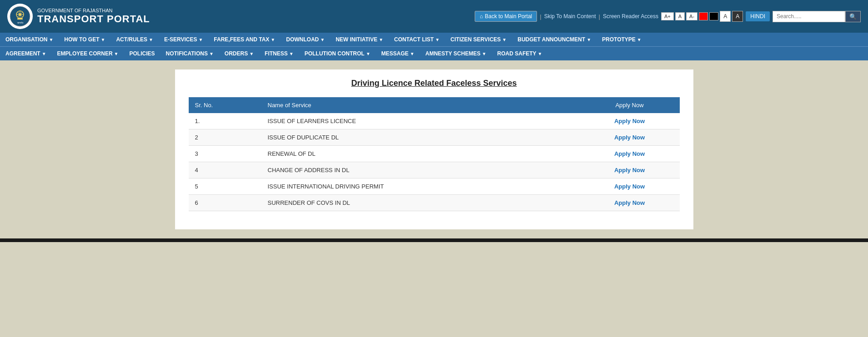 This screenshot has width=868, height=337. I want to click on cell-service: RENEWAL OF DL, so click(421, 154).